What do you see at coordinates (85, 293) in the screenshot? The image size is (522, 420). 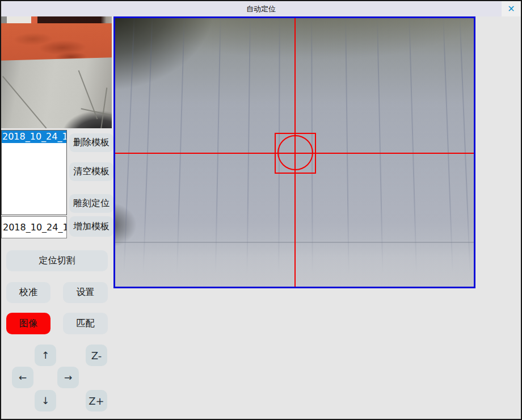 I see `settings-button: 设置` at bounding box center [85, 293].